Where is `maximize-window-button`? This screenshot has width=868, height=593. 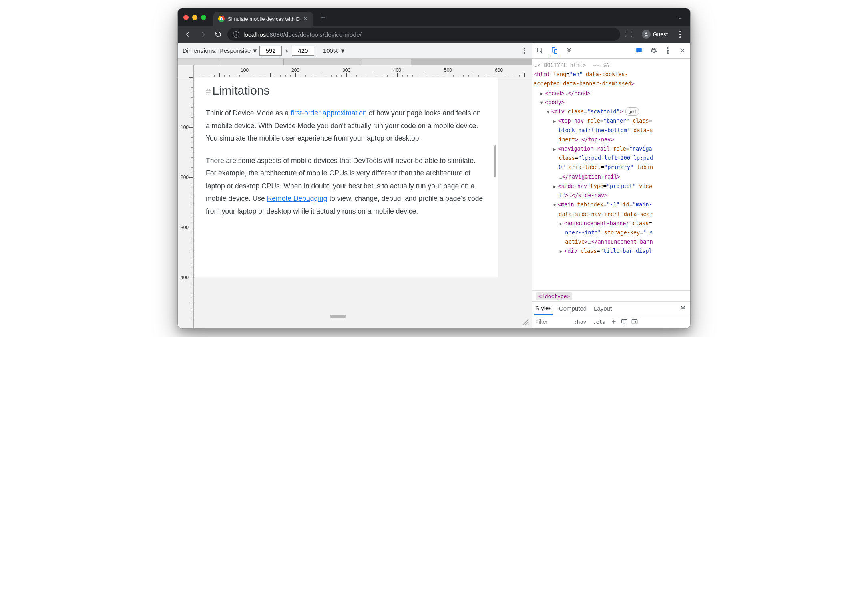
maximize-window-button is located at coordinates (203, 18).